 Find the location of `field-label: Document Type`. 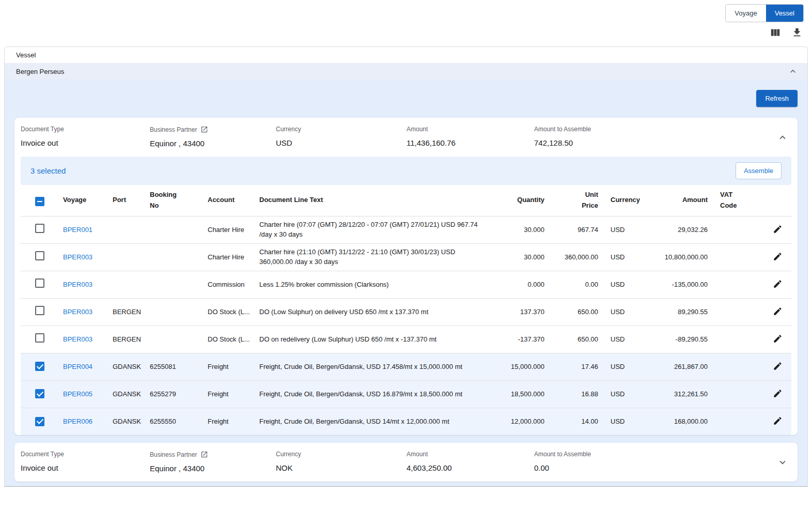

field-label: Document Type is located at coordinates (85, 129).